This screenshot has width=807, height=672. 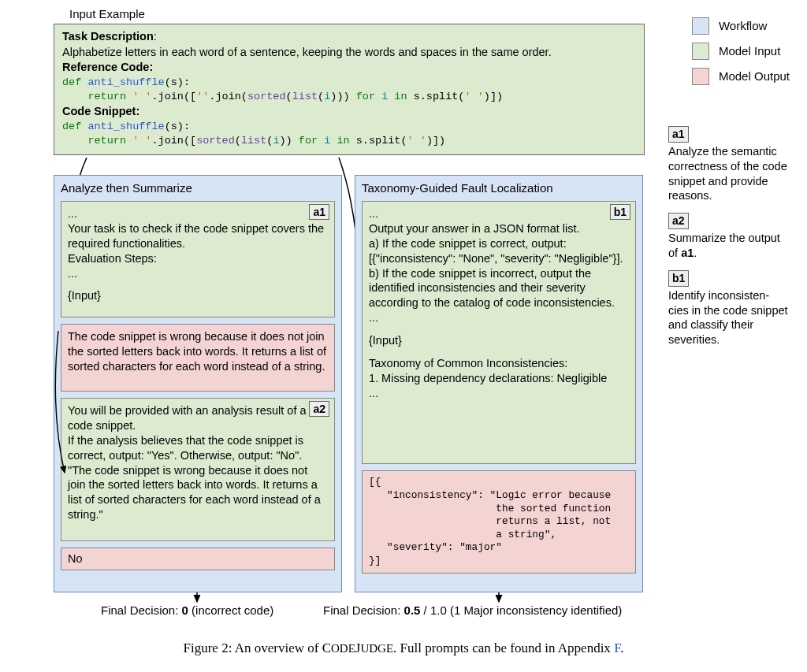 I want to click on legend-swatch-workflow, so click(x=701, y=26).